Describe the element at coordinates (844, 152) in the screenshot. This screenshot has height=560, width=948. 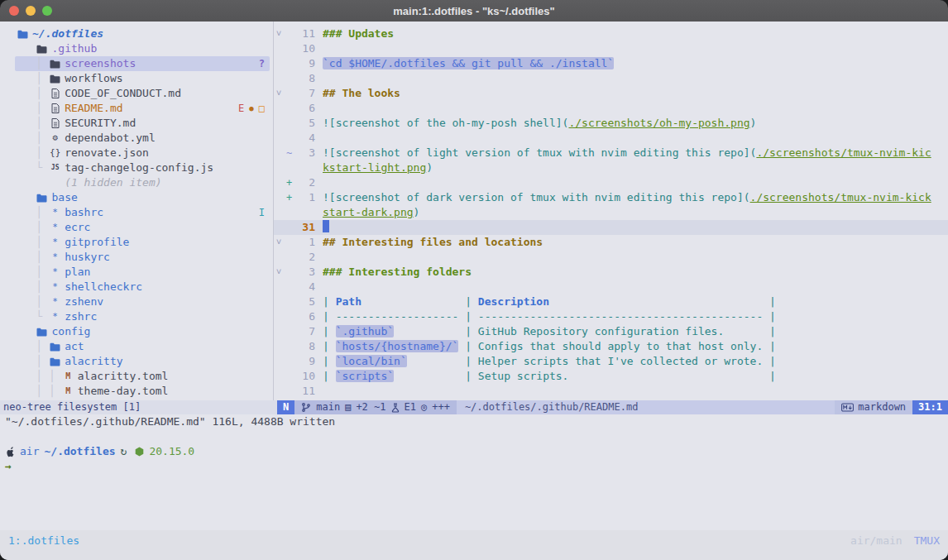
I see `markdown-link: ./screenshots/tmux-nvim-kic` at that location.